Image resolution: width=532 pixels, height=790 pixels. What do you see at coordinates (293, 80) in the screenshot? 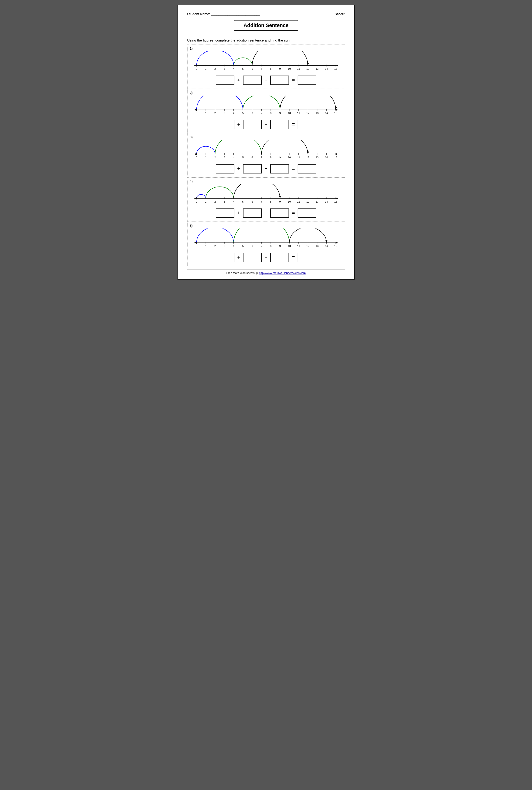
I see `equals-operator-1: =` at bounding box center [293, 80].